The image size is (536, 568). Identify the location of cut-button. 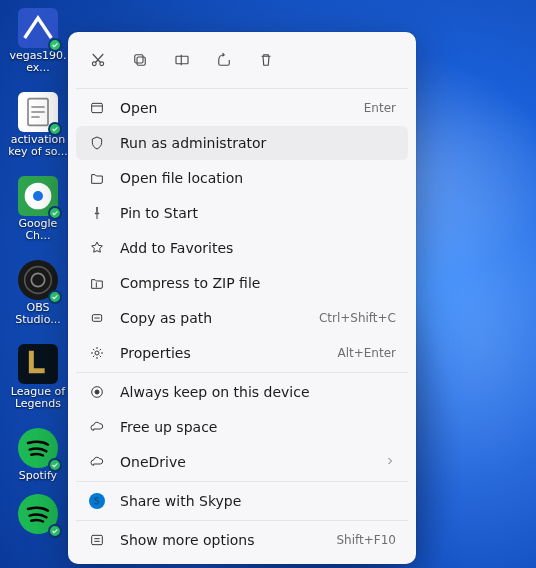
(98, 60).